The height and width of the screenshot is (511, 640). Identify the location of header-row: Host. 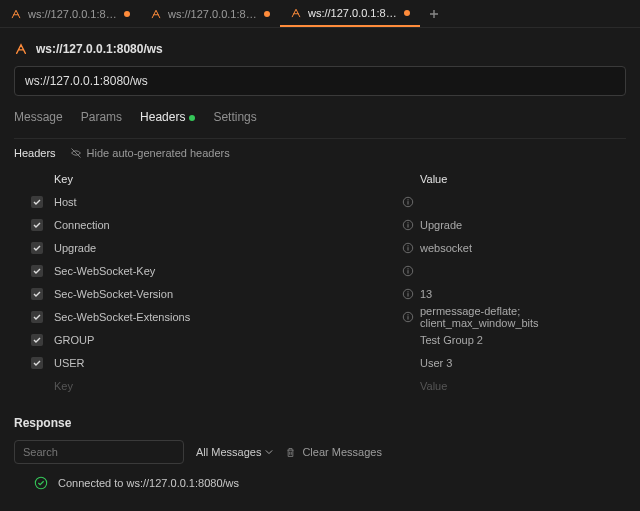
(328, 202).